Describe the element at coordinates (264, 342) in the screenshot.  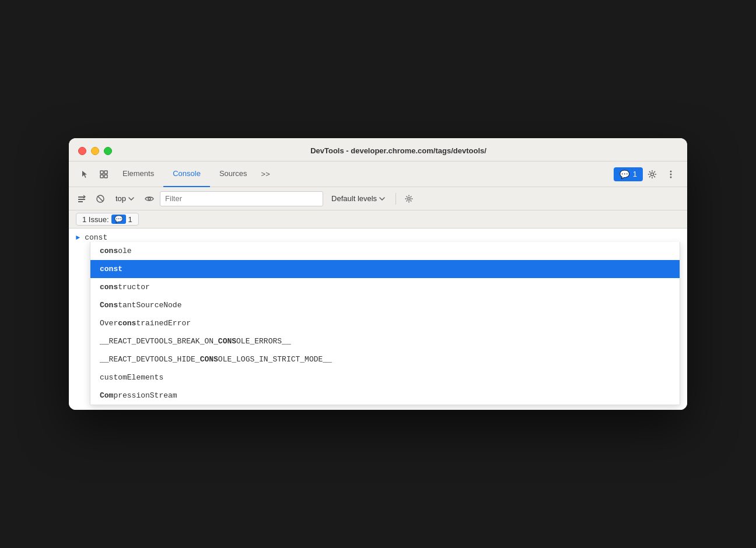
I see `autocomplete-rest: OLE_ERRORS__` at that location.